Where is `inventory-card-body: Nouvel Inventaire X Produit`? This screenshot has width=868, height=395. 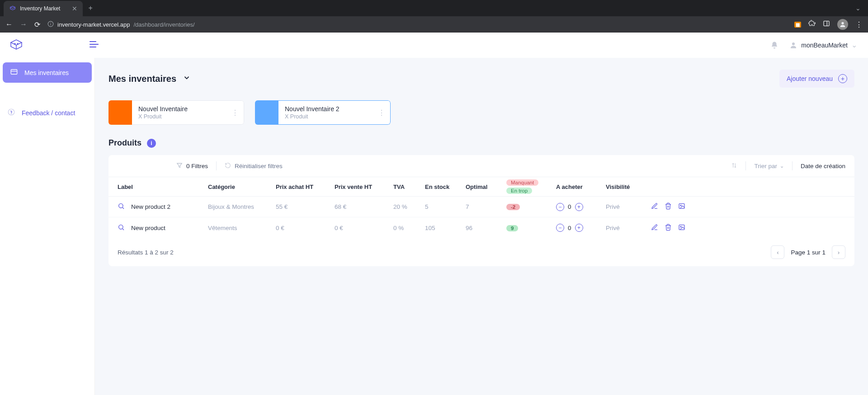
inventory-card-body: Nouvel Inventaire X Produit is located at coordinates (188, 113).